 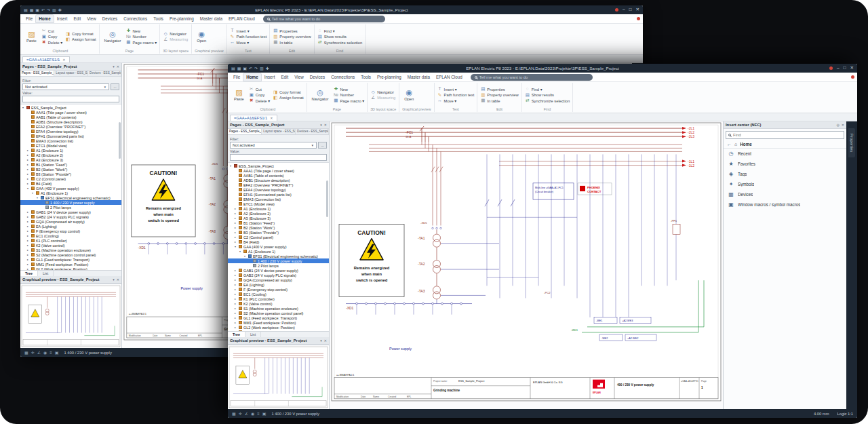 What do you see at coordinates (624, 9) in the screenshot?
I see `minimize-button: –` at bounding box center [624, 9].